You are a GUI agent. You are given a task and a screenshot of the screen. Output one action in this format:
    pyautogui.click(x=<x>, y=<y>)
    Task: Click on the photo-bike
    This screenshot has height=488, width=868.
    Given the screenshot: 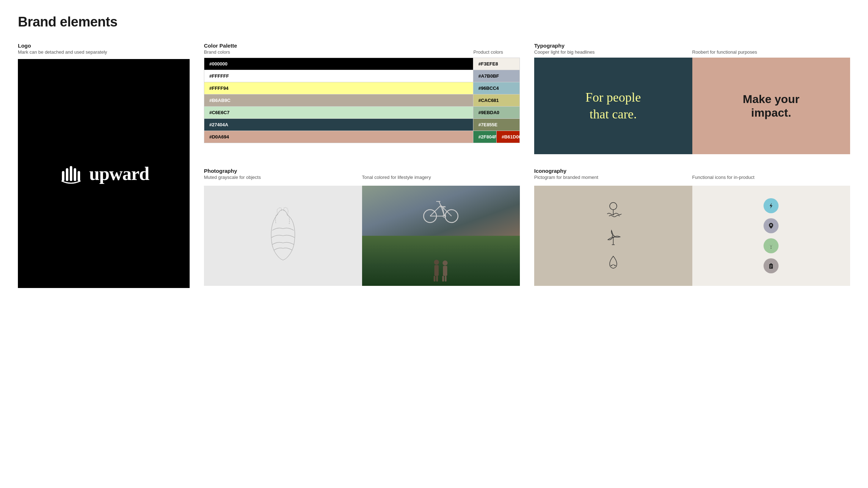 What is the action you would take?
    pyautogui.click(x=441, y=211)
    